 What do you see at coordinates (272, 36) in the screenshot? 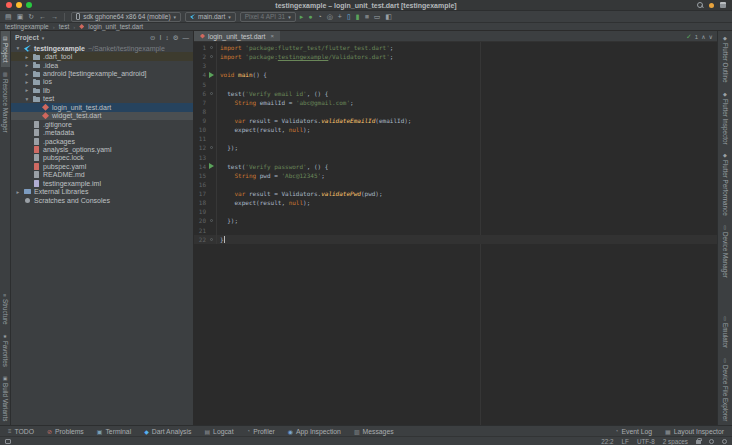
I see `close-tab-icon: ×` at bounding box center [272, 36].